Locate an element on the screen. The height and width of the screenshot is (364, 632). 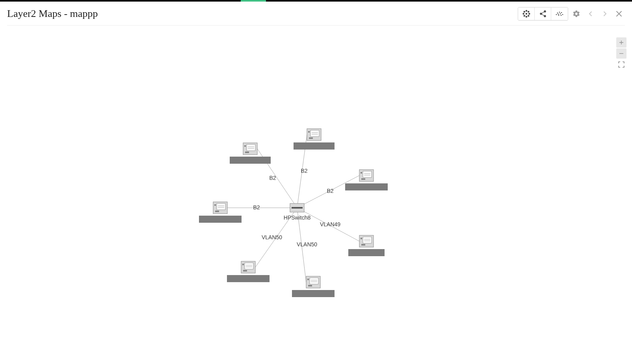
header-toolbar is located at coordinates (571, 14).